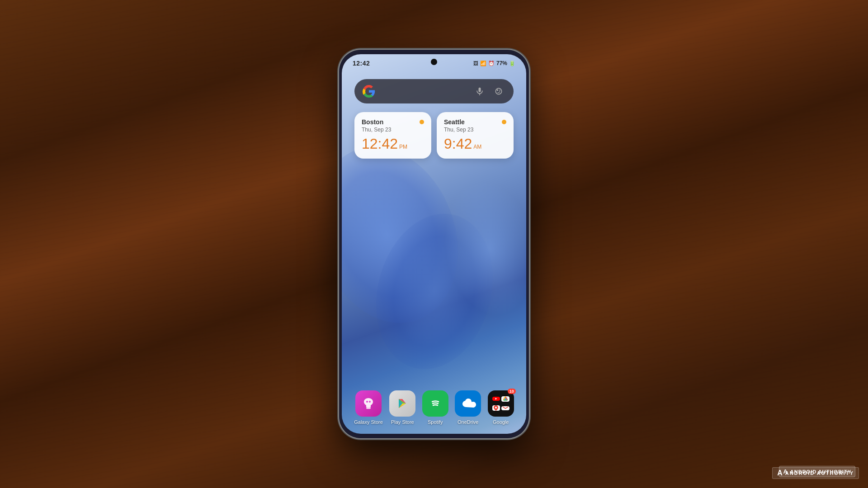 The width and height of the screenshot is (868, 488). What do you see at coordinates (368, 404) in the screenshot?
I see `galaxy-store-icon-wrapper` at bounding box center [368, 404].